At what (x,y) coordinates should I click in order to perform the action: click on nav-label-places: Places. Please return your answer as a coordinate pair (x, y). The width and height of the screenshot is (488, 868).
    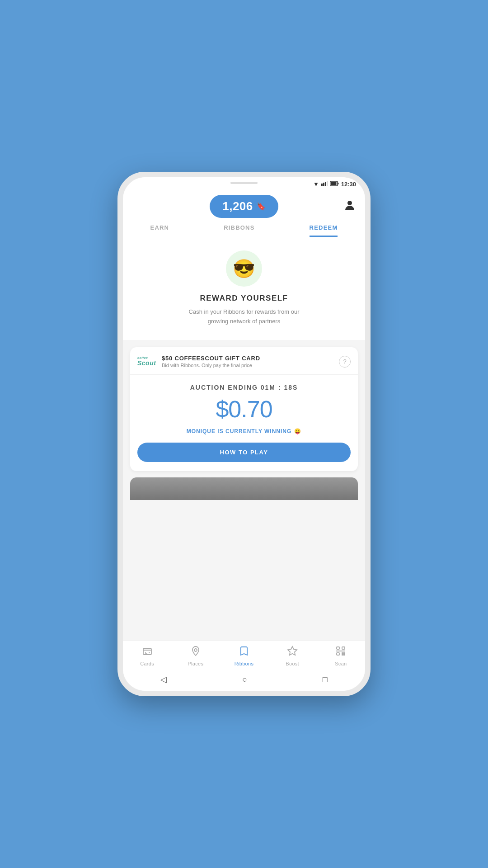
    Looking at the image, I should click on (195, 664).